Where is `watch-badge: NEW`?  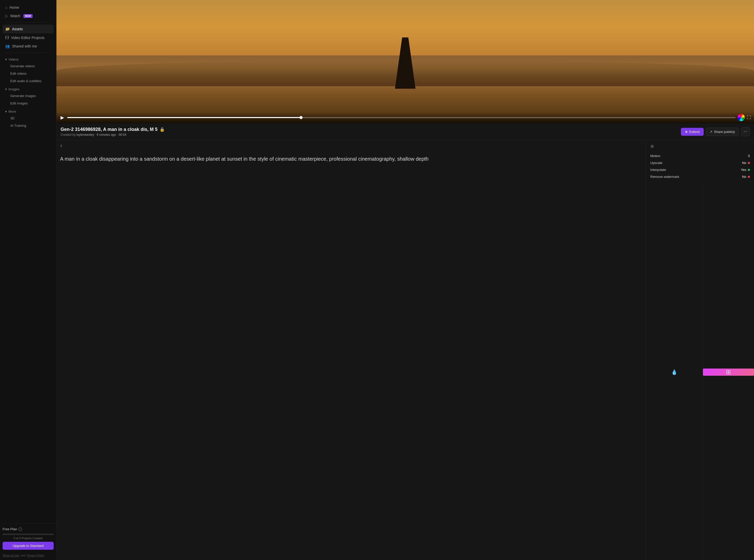
watch-badge: NEW is located at coordinates (28, 16).